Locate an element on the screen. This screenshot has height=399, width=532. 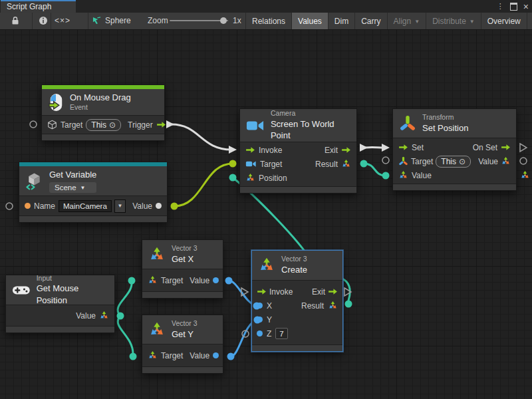
port-name-dot is located at coordinates (28, 206).